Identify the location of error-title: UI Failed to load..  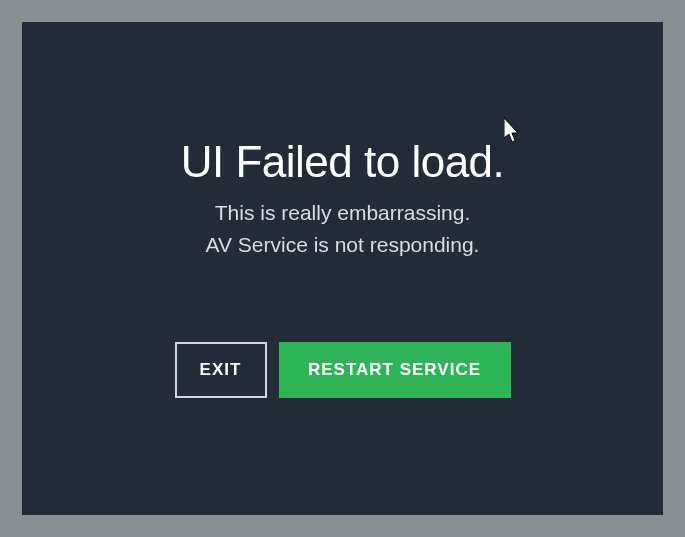
(343, 162).